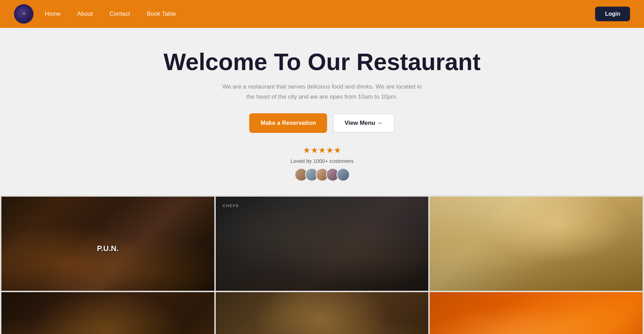  Describe the element at coordinates (536, 244) in the screenshot. I see `gallery-item-dining` at that location.